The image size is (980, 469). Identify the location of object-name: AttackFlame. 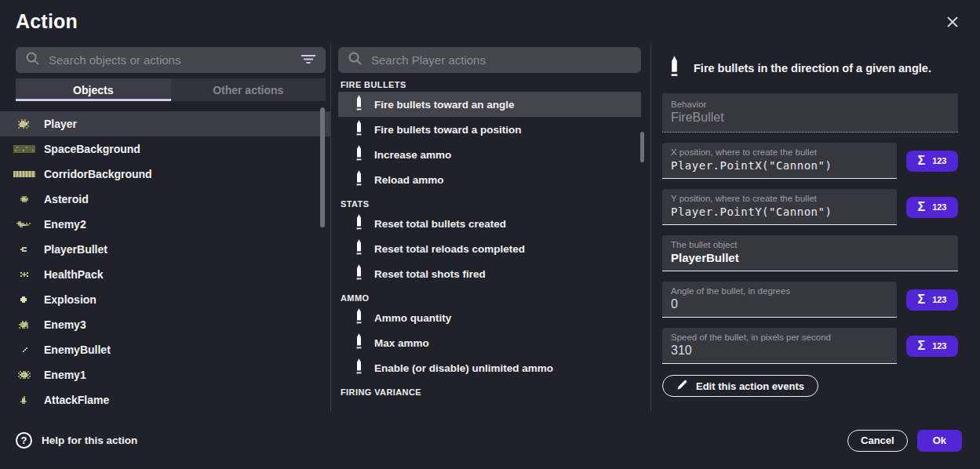
(77, 400).